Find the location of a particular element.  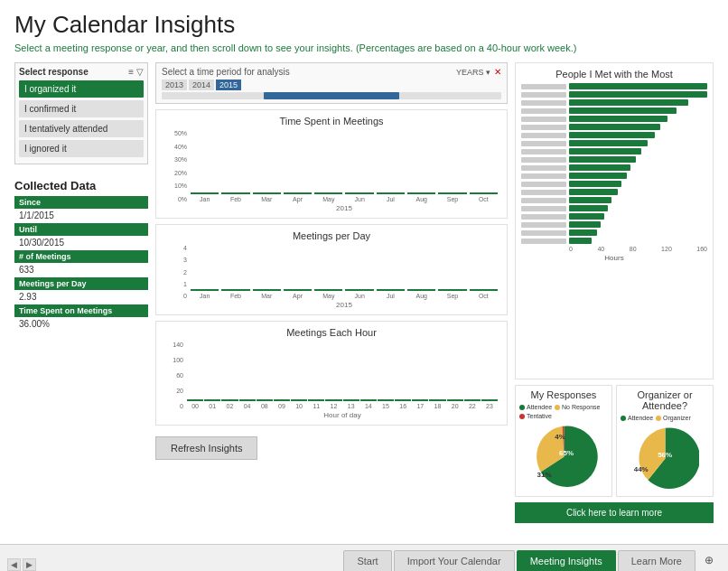

year-tabs: 2013 2014 2015 is located at coordinates (331, 85).